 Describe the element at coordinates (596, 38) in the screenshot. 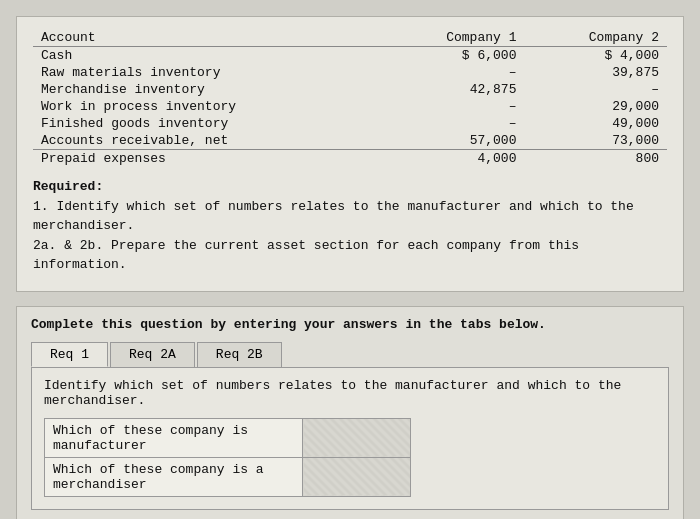

I see `col-company2-header: Company 2` at that location.